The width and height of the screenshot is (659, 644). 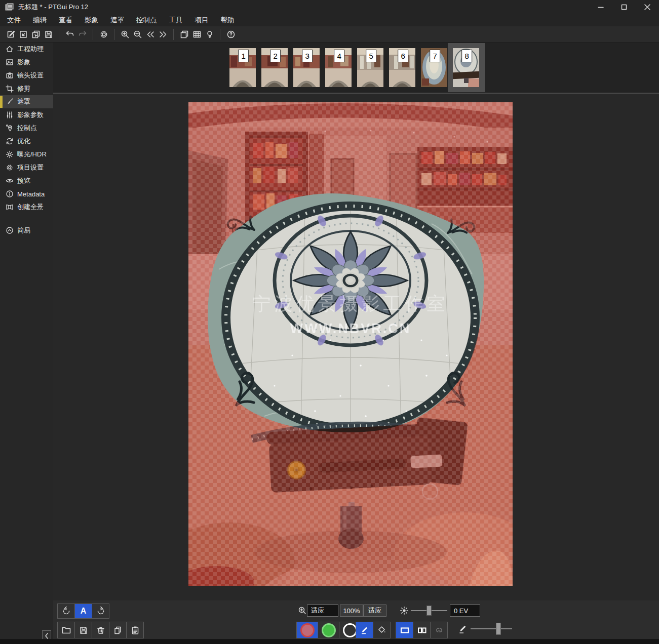 What do you see at coordinates (82, 34) in the screenshot?
I see `redo-button` at bounding box center [82, 34].